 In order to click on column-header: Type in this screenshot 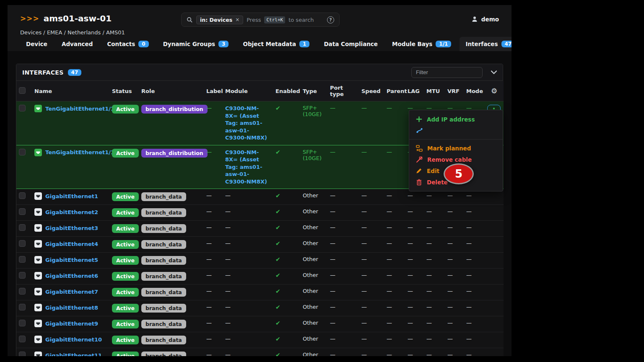, I will do `click(310, 91)`.